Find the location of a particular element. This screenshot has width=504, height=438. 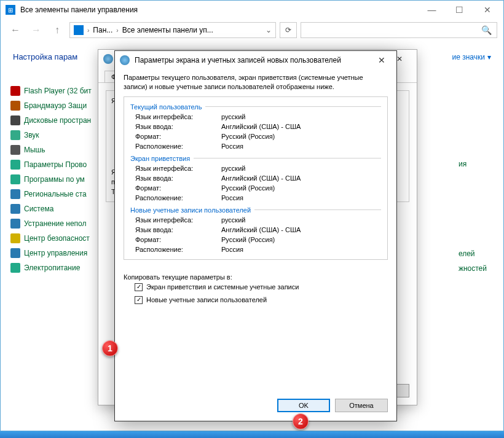

control-panel-item: Мышь is located at coordinates (61, 150).